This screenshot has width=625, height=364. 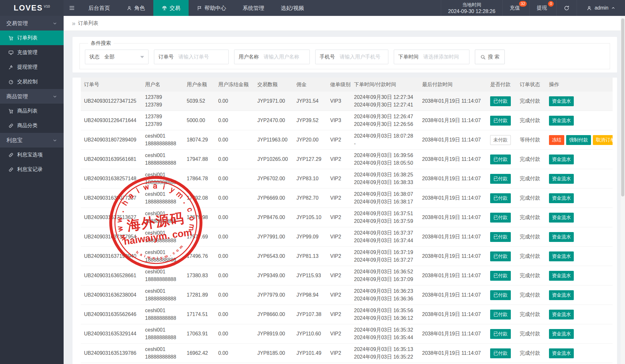 What do you see at coordinates (136, 8) in the screenshot?
I see `topnav-item-1: 角色` at bounding box center [136, 8].